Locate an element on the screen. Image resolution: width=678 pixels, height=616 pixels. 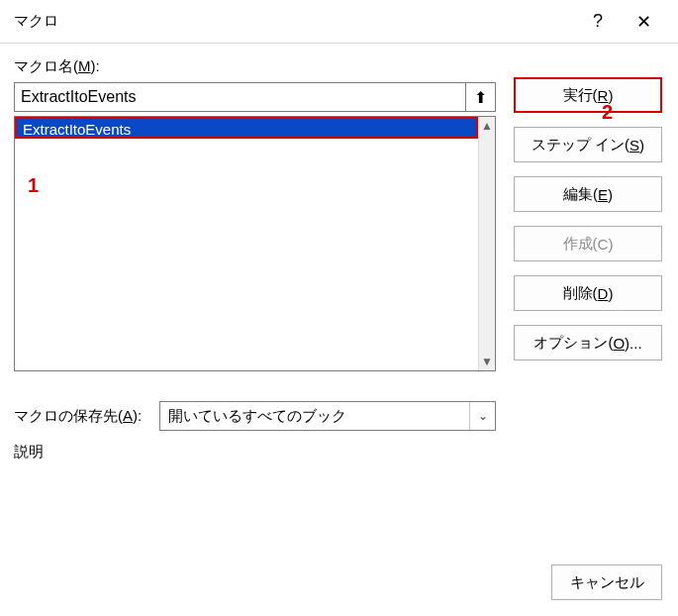
run-button: 実行(R) is located at coordinates (588, 95).